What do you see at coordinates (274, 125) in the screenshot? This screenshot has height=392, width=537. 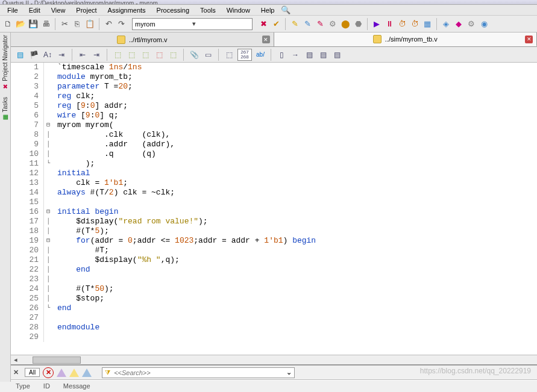 I see `code-line: 7⊟myrom myrom(` at bounding box center [274, 125].